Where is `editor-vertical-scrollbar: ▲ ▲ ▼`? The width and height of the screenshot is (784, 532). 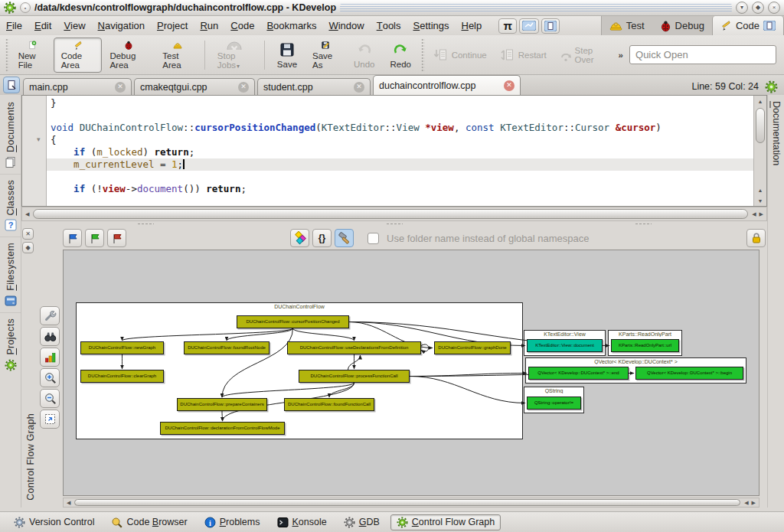 editor-vertical-scrollbar: ▲ ▲ ▼ is located at coordinates (760, 151).